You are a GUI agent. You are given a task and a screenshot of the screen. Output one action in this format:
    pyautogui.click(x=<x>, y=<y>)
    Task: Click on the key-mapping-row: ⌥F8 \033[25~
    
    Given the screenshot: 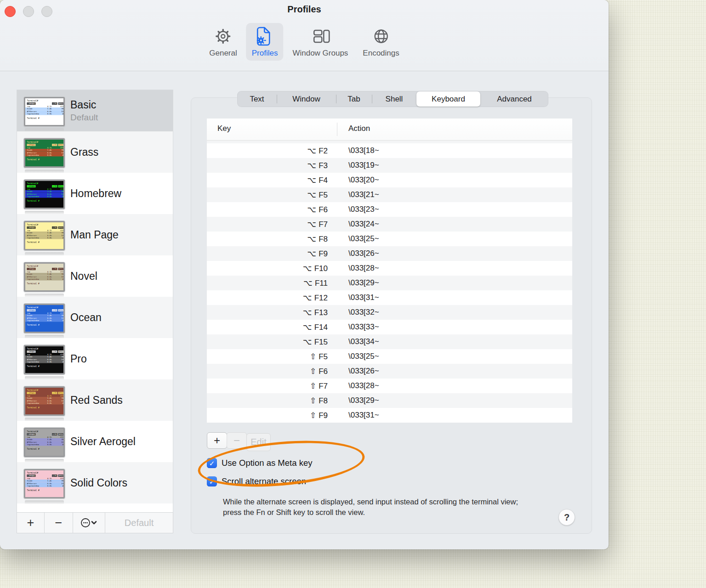 What is the action you would take?
    pyautogui.click(x=390, y=239)
    